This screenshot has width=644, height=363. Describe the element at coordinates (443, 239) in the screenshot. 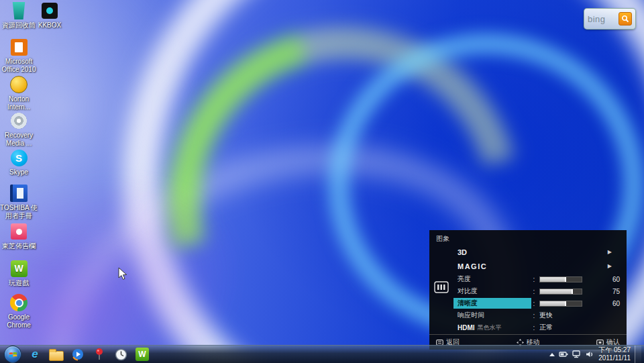

I see `osd-title: 图象` at that location.